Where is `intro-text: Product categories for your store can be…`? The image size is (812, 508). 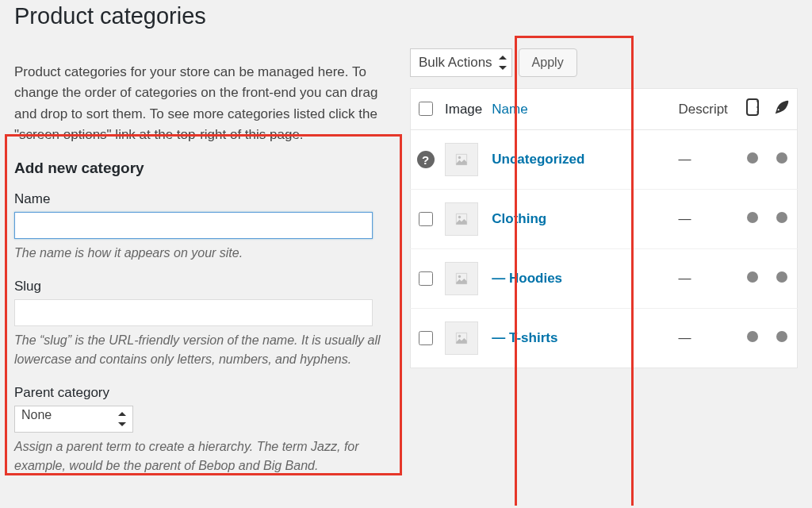 intro-text: Product categories for your store can be… is located at coordinates (206, 103).